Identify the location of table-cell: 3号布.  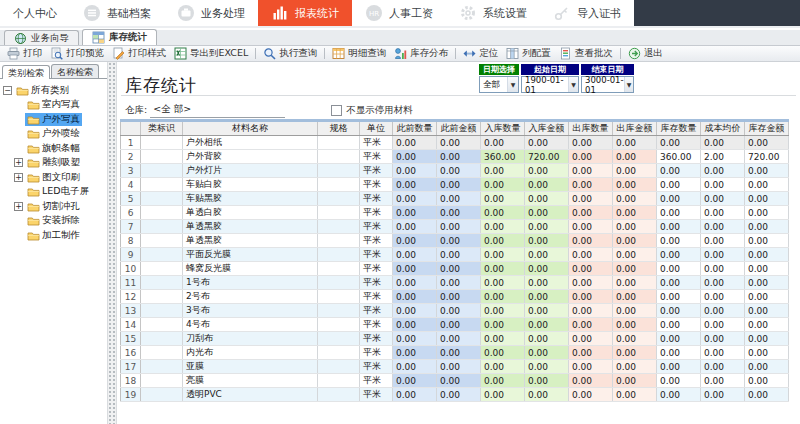
(250, 311).